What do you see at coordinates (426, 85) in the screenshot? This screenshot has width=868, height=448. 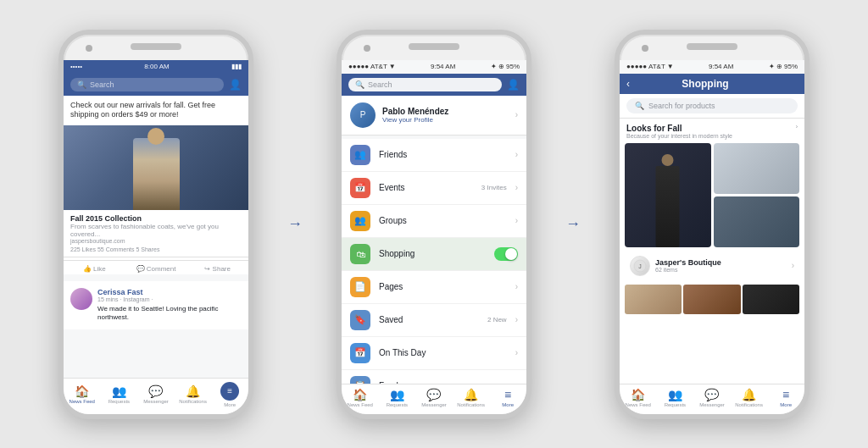 I see `phone-2-search-bar: 🔍 Search` at bounding box center [426, 85].